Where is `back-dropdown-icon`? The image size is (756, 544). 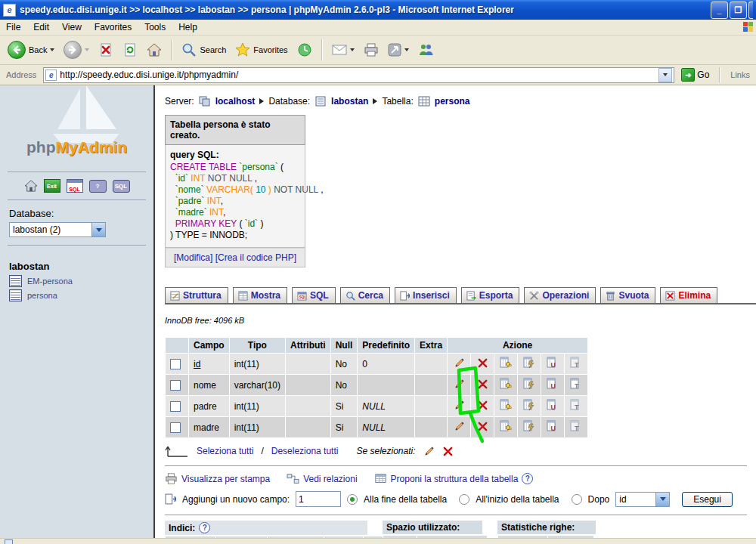 back-dropdown-icon is located at coordinates (52, 50).